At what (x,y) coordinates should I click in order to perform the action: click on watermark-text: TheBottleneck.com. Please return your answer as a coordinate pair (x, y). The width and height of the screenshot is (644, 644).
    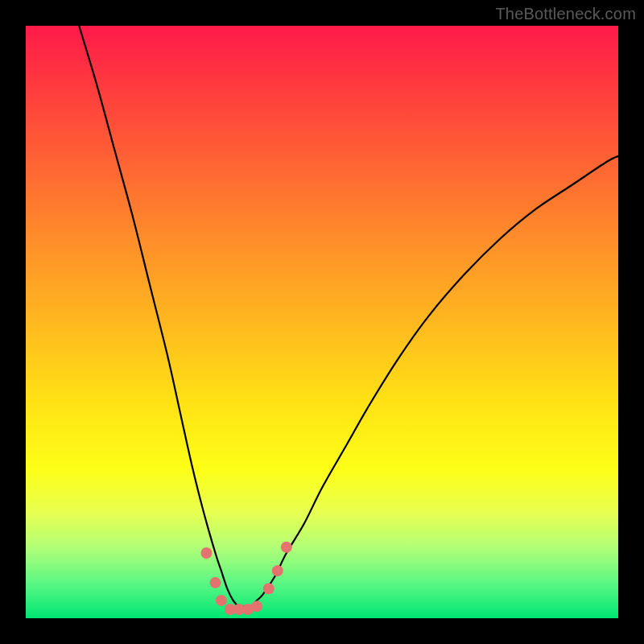
    Looking at the image, I should click on (565, 14).